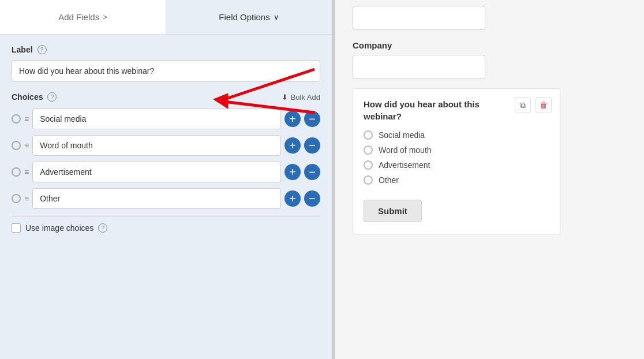  Describe the element at coordinates (249, 17) in the screenshot. I see `tab-field-options: Field Options ∨` at that location.